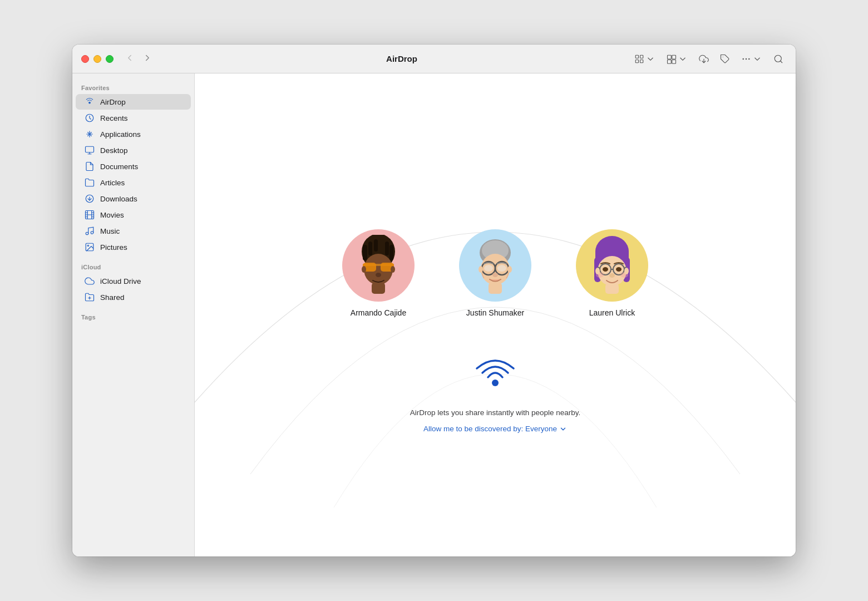 Image resolution: width=868 pixels, height=601 pixels. I want to click on person-justin: Justin Shumaker, so click(495, 273).